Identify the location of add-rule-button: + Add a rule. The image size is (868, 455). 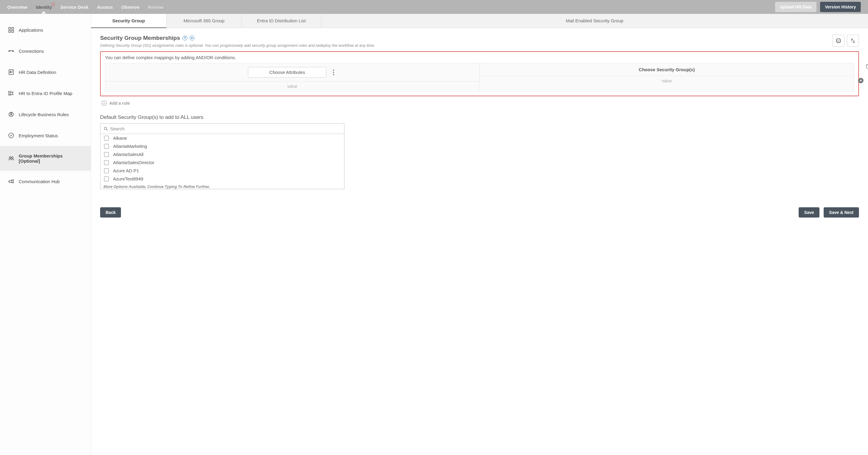
(480, 103).